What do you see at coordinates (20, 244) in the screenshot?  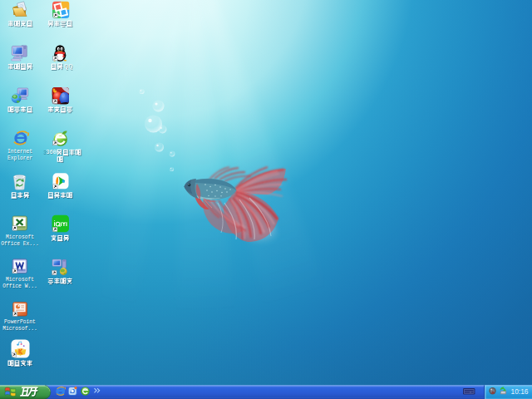 I see `svg-text: Office Ex...` at bounding box center [20, 244].